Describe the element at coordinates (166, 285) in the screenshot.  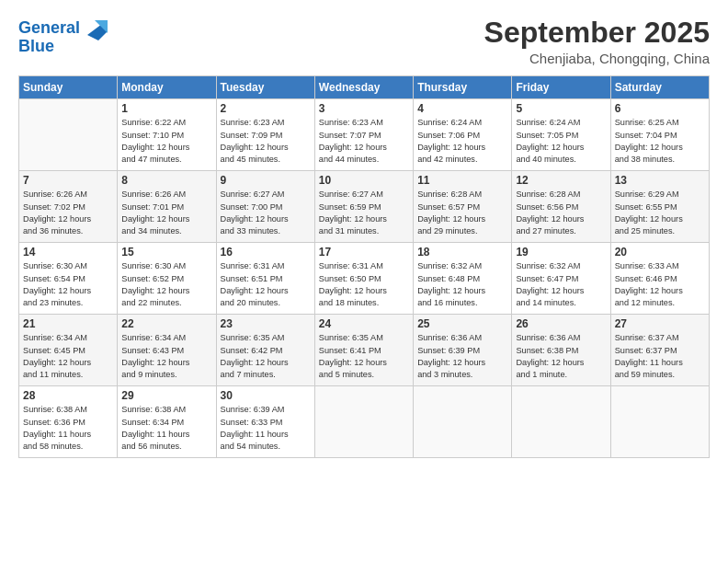
I see `day-info: Sunrise: 6:30 AM Sunset: 6:52 PM Dayligh…` at that location.